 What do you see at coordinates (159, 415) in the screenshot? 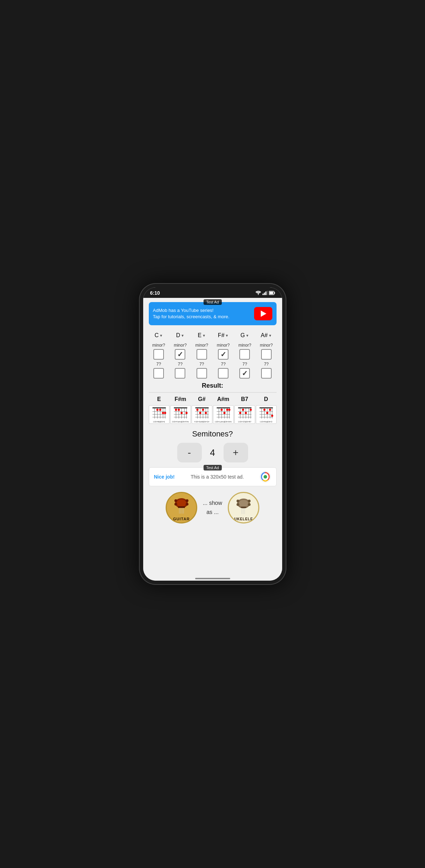
I see `chord-diagram-0: 1 E5=Mi||EN=E` at bounding box center [159, 415].